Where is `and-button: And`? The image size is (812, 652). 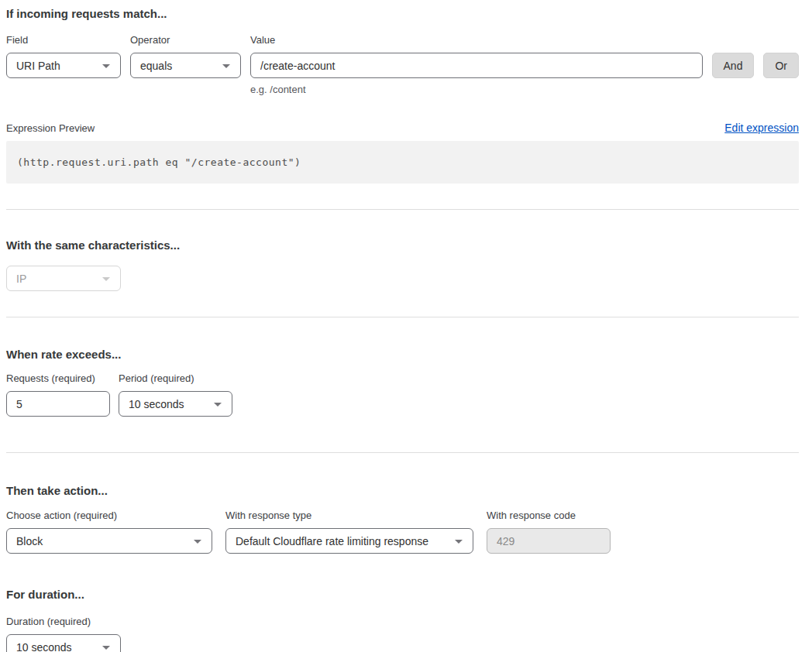
and-button: And is located at coordinates (733, 65).